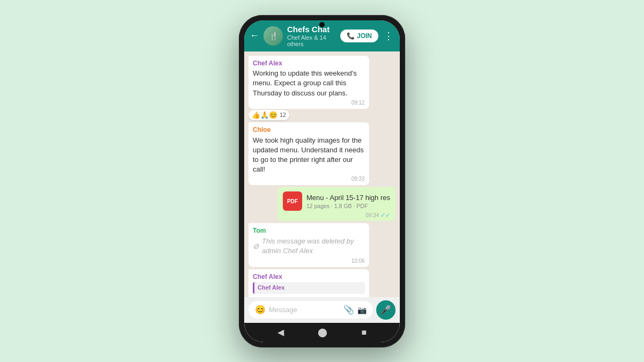 The width and height of the screenshot is (644, 362). What do you see at coordinates (336, 201) in the screenshot?
I see `pdf-content: PDF Menu - April 15-17 high res 12 pages…` at bounding box center [336, 201].